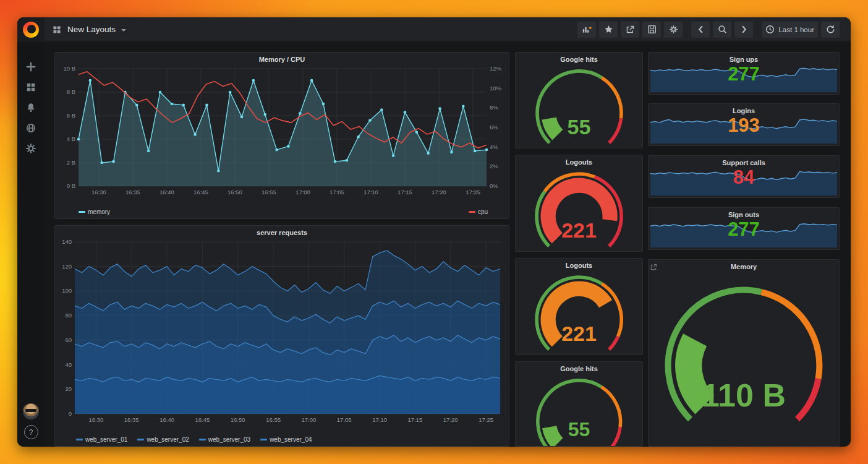  Describe the element at coordinates (790, 30) in the screenshot. I see `time-range-picker: Last 1 hour` at that location.